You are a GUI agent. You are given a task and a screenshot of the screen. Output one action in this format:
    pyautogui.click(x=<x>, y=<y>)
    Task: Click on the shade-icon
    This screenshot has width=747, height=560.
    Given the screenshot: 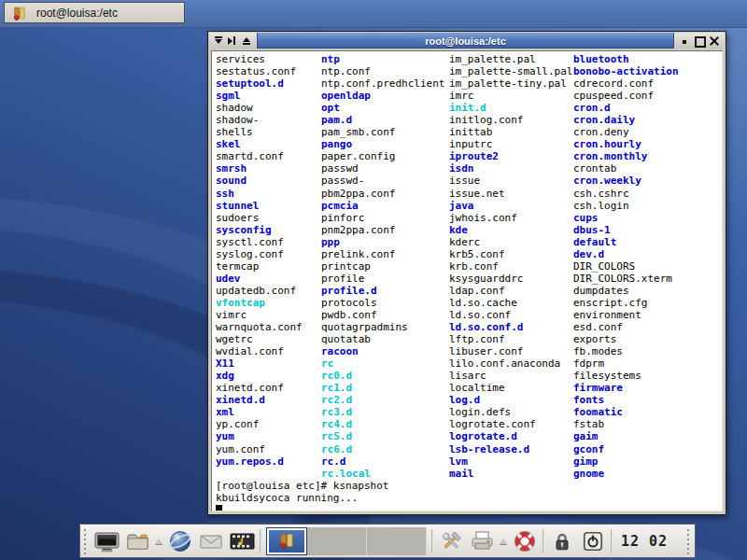 What is the action you would take?
    pyautogui.click(x=218, y=41)
    